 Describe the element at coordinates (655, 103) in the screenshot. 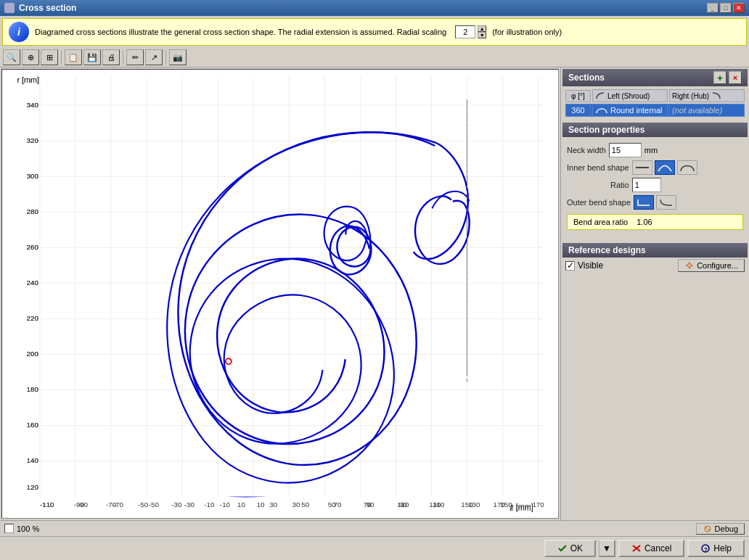

I see `sections-tabs-area: φ [°] Left (Shroud) Right (Hub)` at that location.